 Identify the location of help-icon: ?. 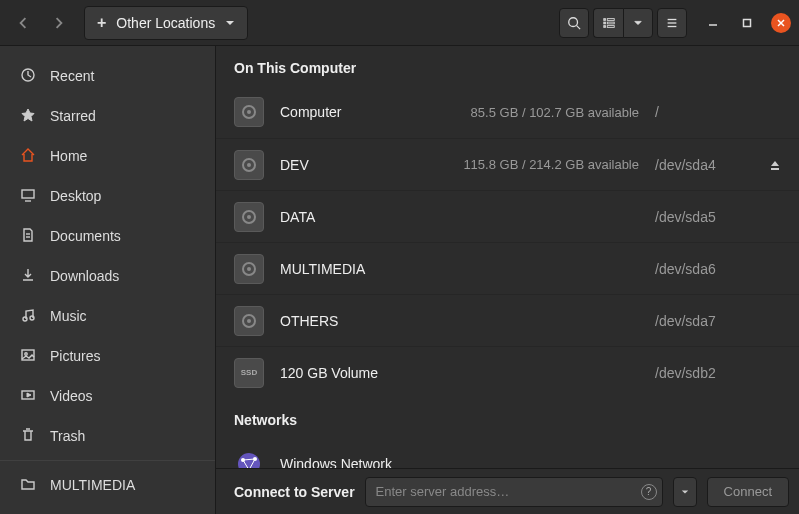
(649, 492).